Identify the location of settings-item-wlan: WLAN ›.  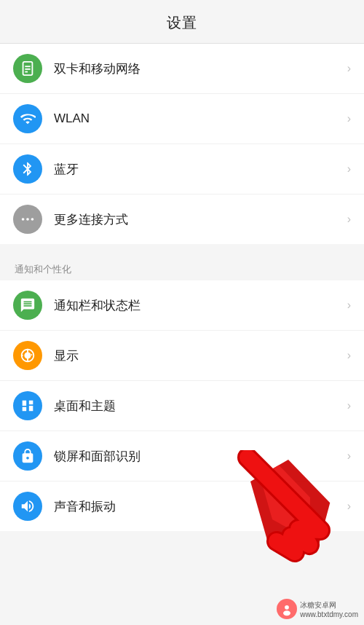
(182, 119).